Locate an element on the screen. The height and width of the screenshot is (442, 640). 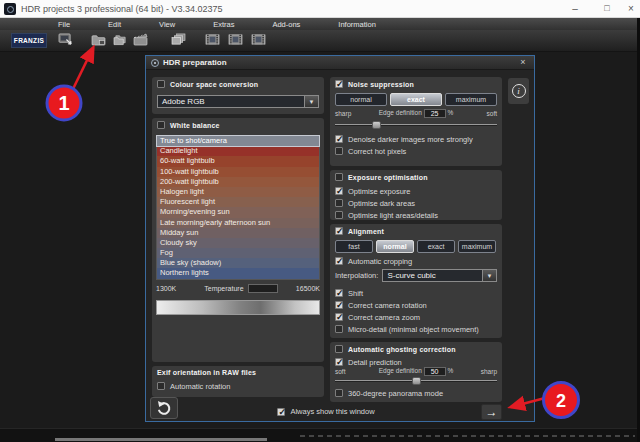
exposure-checkbox is located at coordinates (339, 177).